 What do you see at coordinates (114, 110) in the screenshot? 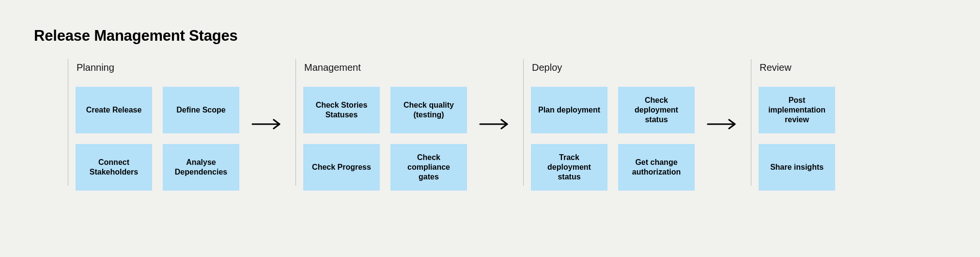
I see `stage-card: Create Release` at bounding box center [114, 110].